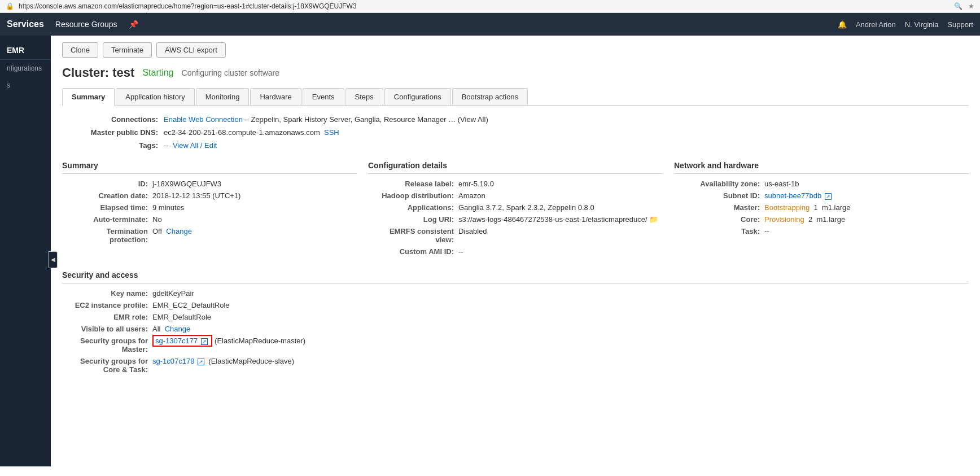 This screenshot has height=476, width=980. I want to click on visible-row: Visible to all users: All Change, so click(515, 329).